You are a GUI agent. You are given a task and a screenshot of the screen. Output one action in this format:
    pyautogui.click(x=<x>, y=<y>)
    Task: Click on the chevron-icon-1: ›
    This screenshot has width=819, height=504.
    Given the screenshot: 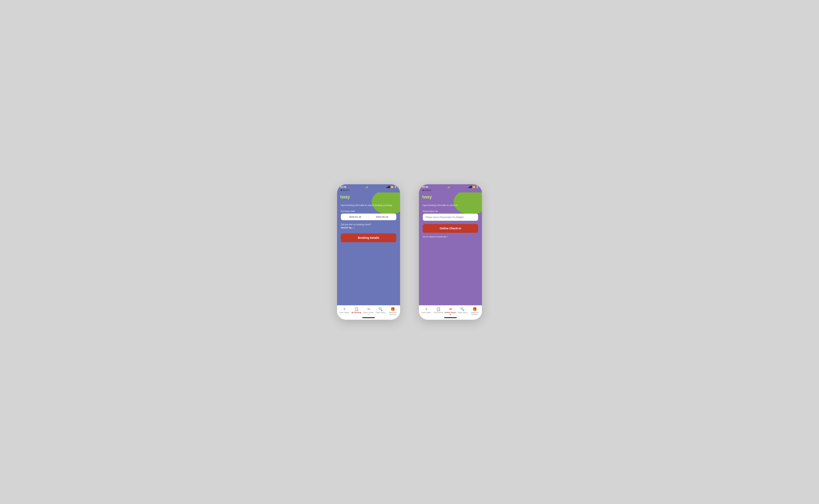 What is the action you would take?
    pyautogui.click(x=354, y=228)
    